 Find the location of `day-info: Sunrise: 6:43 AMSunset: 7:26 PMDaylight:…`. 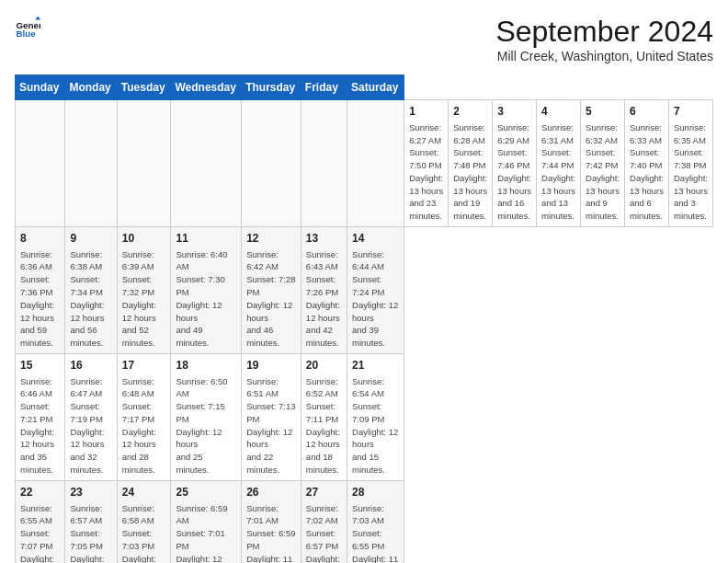

day-info: Sunrise: 6:43 AMSunset: 7:26 PMDaylight:… is located at coordinates (324, 299).